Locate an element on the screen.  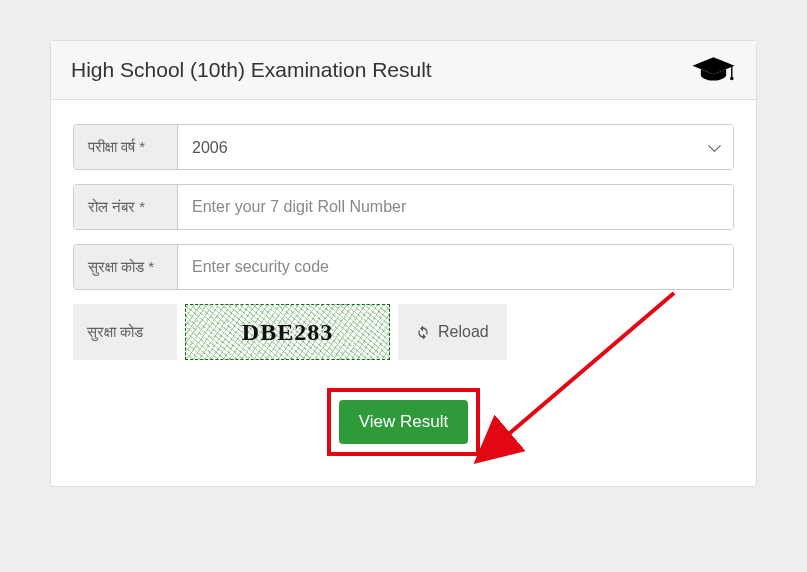
year-label: परीक्षा वर्ष * is located at coordinates (126, 147).